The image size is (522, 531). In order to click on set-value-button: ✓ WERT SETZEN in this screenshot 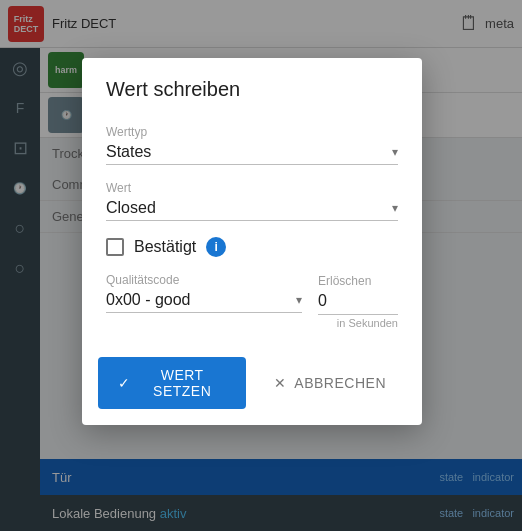, I will do `click(172, 383)`.